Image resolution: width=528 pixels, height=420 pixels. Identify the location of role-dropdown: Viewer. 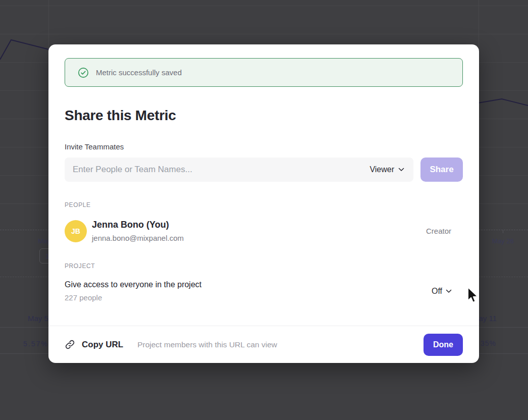
(387, 170).